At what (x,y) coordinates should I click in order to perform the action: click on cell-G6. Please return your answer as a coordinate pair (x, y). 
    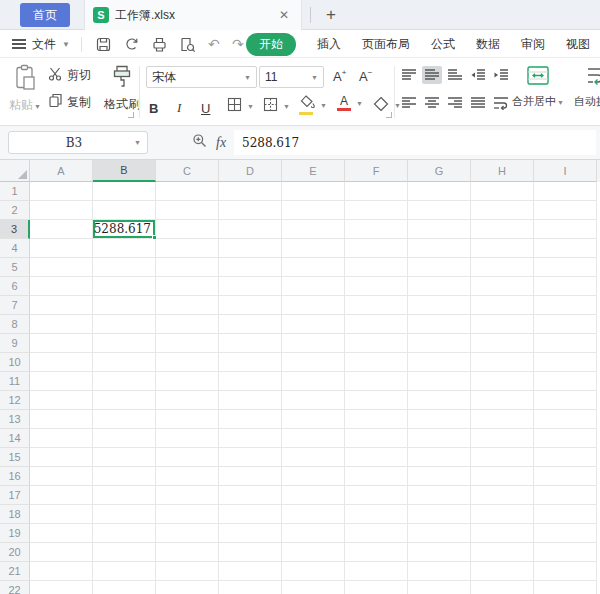
    Looking at the image, I should click on (440, 286).